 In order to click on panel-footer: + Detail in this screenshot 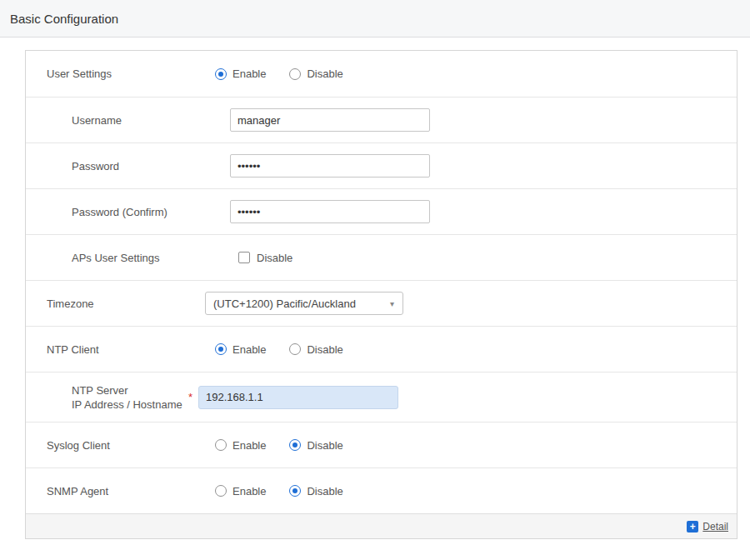, I will do `click(382, 526)`.